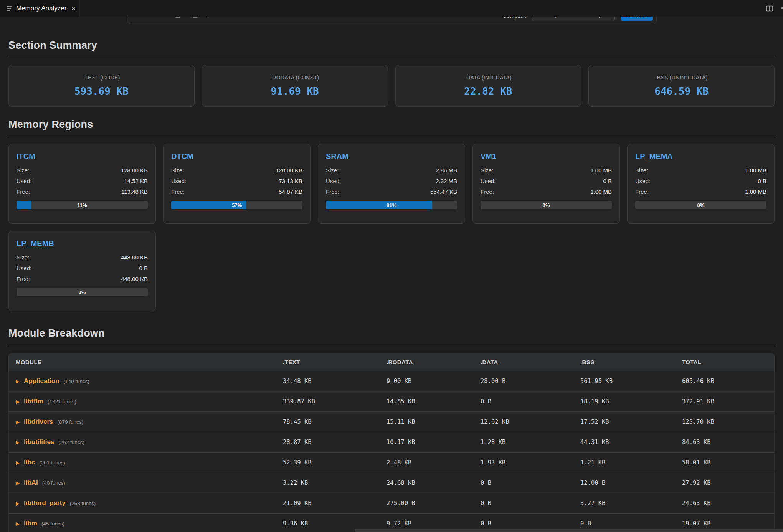 The width and height of the screenshot is (783, 532). Describe the element at coordinates (701, 205) in the screenshot. I see `usage-percent-label: 0%` at that location.